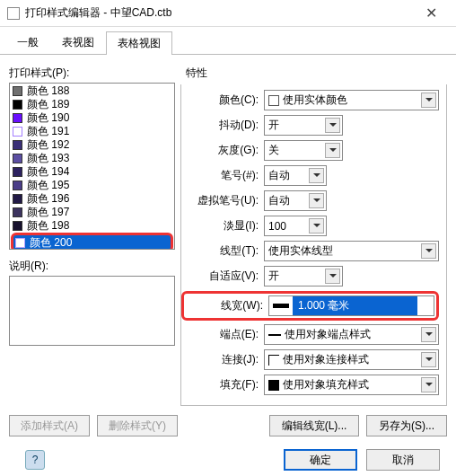  I want to click on pen-spinner: 自动, so click(295, 176).